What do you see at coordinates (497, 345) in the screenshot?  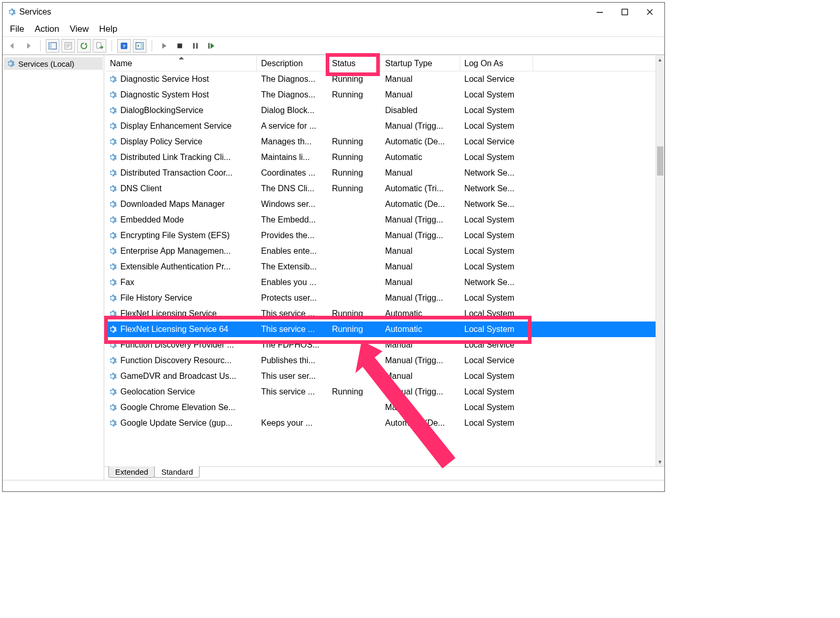 I see `service-logon-as: Local Service` at bounding box center [497, 345].